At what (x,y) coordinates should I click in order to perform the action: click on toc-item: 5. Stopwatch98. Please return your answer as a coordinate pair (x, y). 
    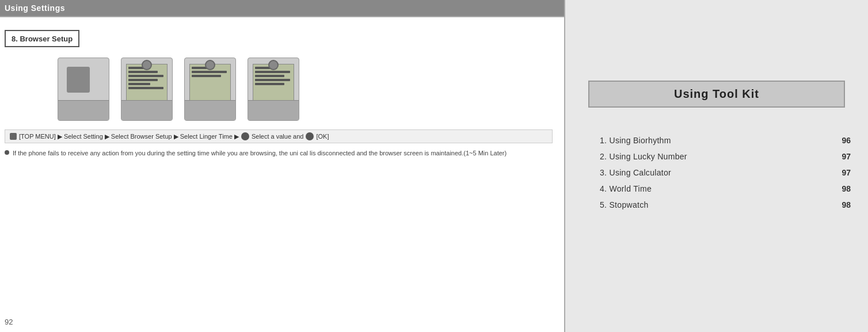
    Looking at the image, I should click on (725, 205).